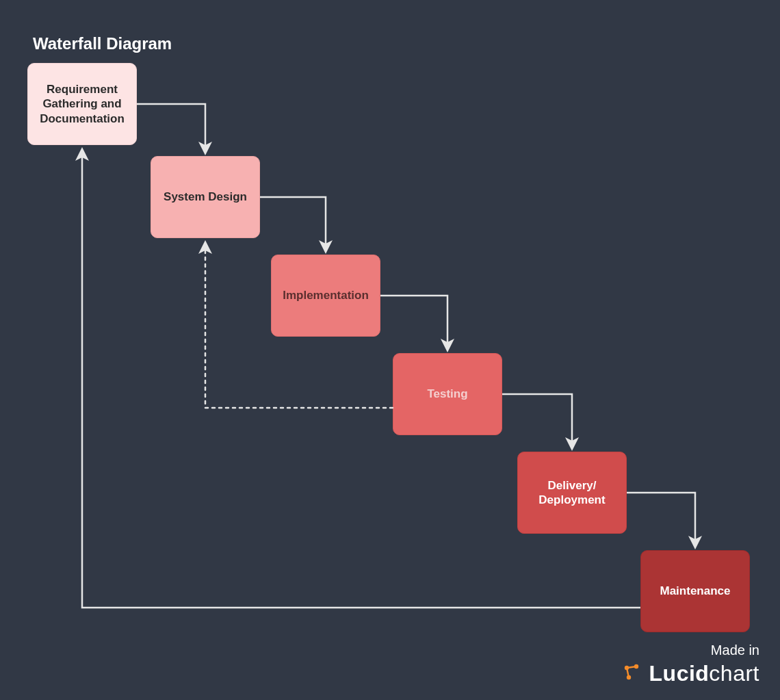  What do you see at coordinates (293, 224) in the screenshot?
I see `connector-design-impl` at bounding box center [293, 224].